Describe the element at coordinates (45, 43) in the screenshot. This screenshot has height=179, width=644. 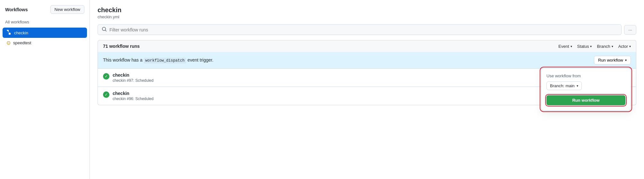
I see `sidebar-item-speedtest: ⊙ speedtest` at that location.